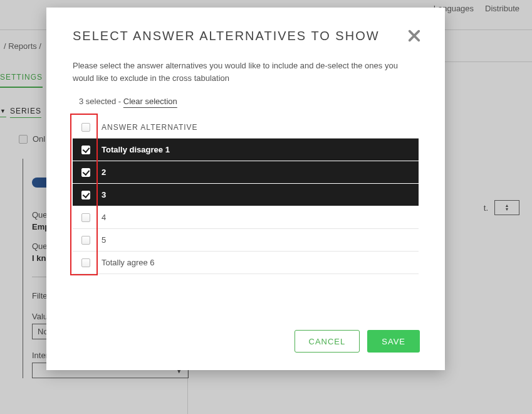 This screenshot has height=414, width=532. I want to click on modal-description: Please select the answer alternatives yo…, so click(246, 72).